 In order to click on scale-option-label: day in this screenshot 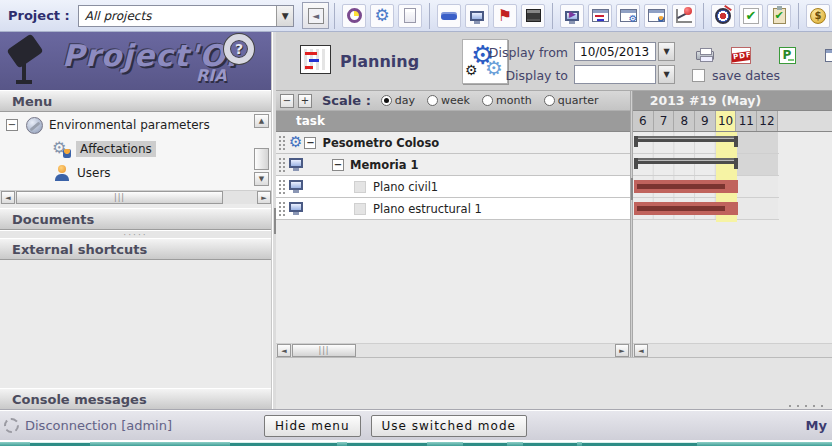, I will do `click(405, 100)`.